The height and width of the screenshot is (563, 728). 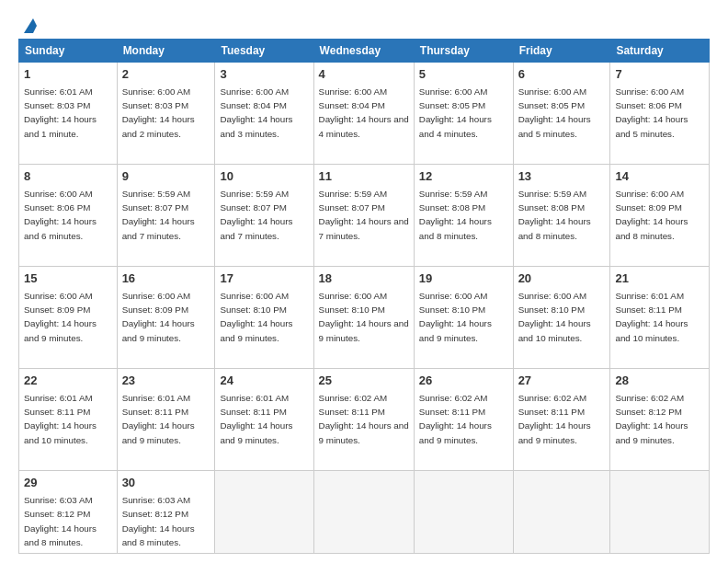 What do you see at coordinates (562, 114) in the screenshot?
I see `calendar-cell: 6 Sunrise: 6:00 AMSunset: 8:05 PMDayligh…` at bounding box center [562, 114].